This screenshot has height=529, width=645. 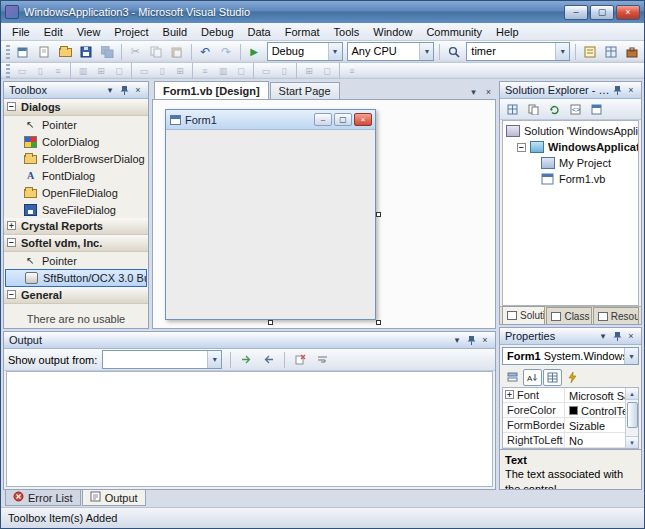 I want to click on property-value: ControlText, so click(x=595, y=410).